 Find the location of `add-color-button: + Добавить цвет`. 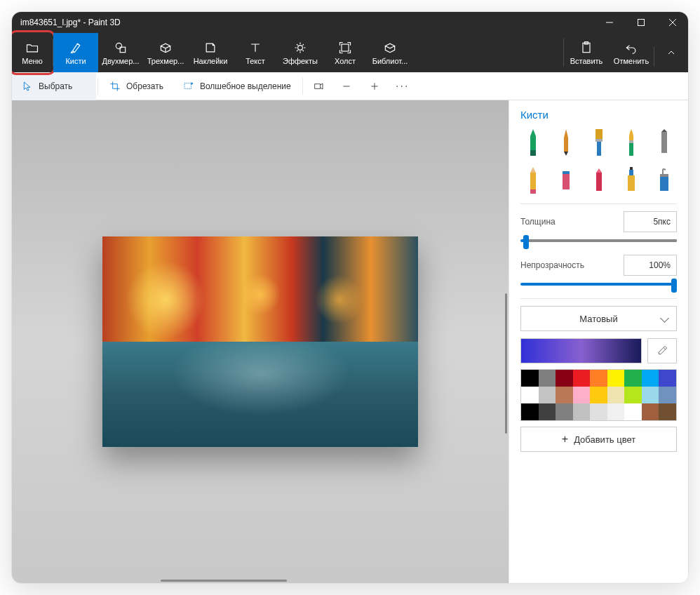

add-color-button: + Добавить цвет is located at coordinates (599, 439).